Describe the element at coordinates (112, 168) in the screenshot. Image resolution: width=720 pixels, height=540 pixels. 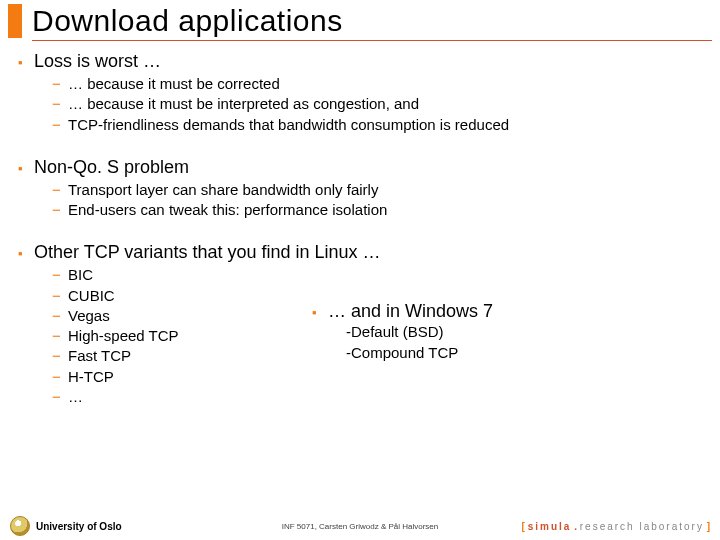
I see `section-head-text: Non-Qo. S problem` at that location.